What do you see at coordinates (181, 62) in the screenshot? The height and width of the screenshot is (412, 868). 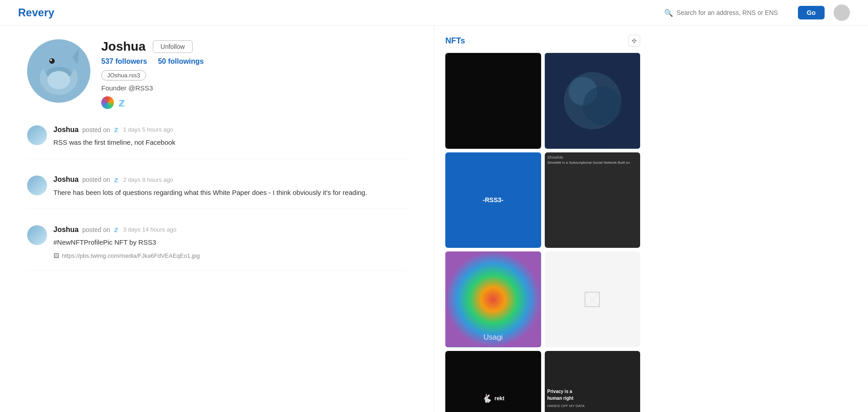 I see `followings-stat: 50 followings` at bounding box center [181, 62].